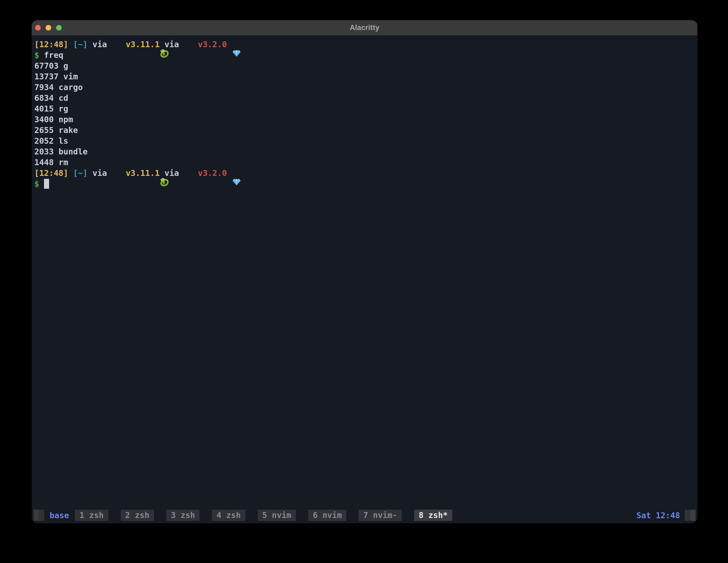 The width and height of the screenshot is (728, 563). Describe the element at coordinates (59, 28) in the screenshot. I see `zoom-button` at that location.